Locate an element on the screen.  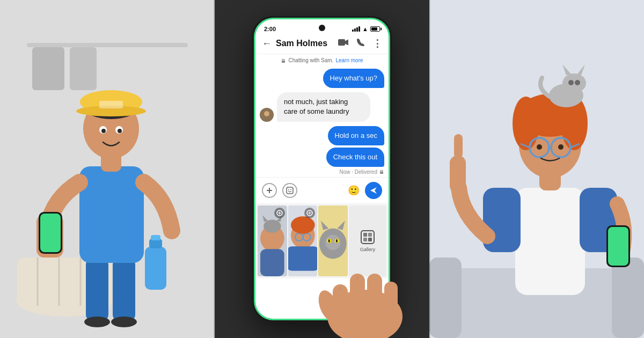
add-attachment-icon is located at coordinates (269, 190).